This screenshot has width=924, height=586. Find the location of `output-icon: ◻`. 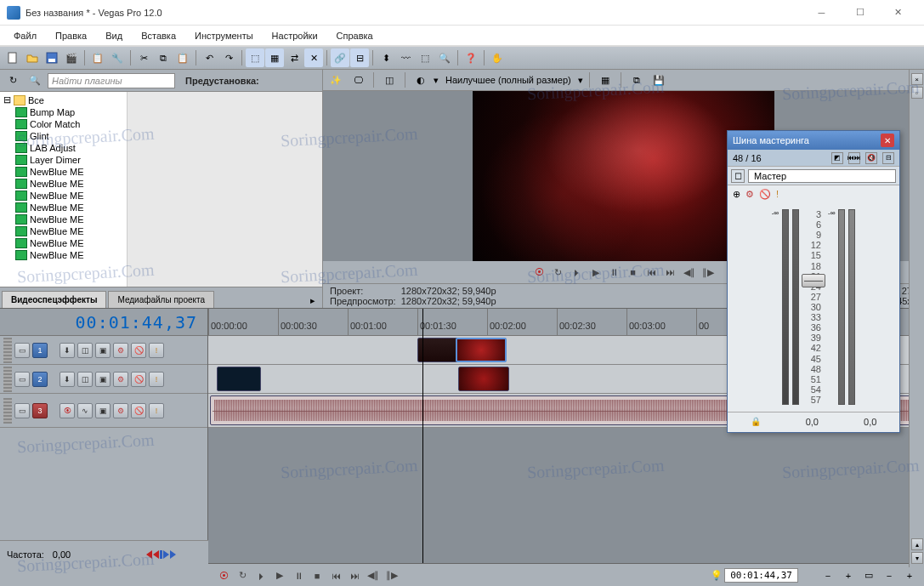

output-icon: ◻ is located at coordinates (738, 176).